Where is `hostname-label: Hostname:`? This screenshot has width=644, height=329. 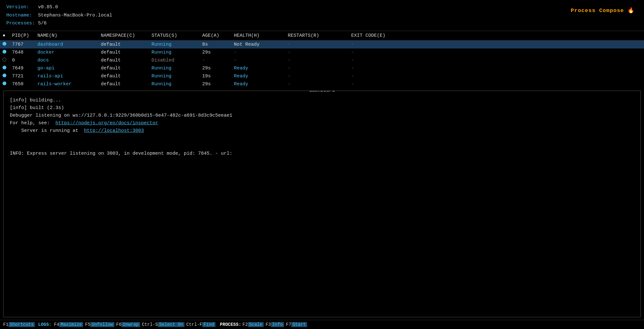 hostname-label: Hostname: is located at coordinates (22, 16).